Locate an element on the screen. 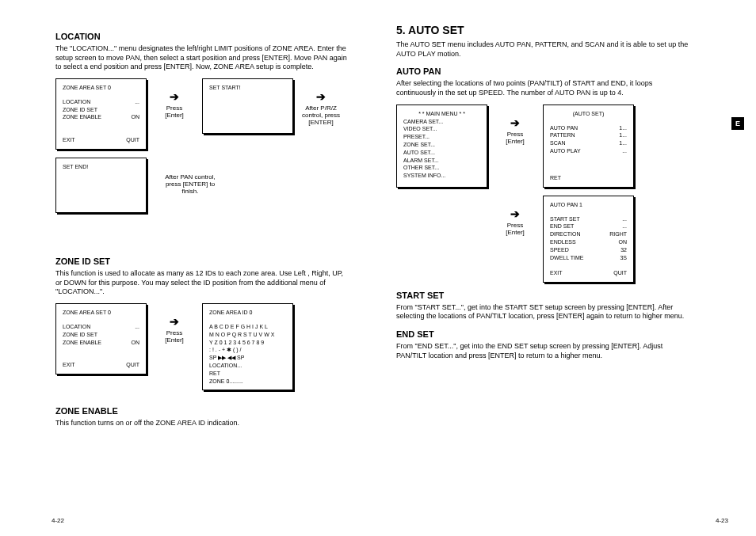 Image resolution: width=756 pixels, height=536 pixels. f: RET is located at coordinates (556, 178).